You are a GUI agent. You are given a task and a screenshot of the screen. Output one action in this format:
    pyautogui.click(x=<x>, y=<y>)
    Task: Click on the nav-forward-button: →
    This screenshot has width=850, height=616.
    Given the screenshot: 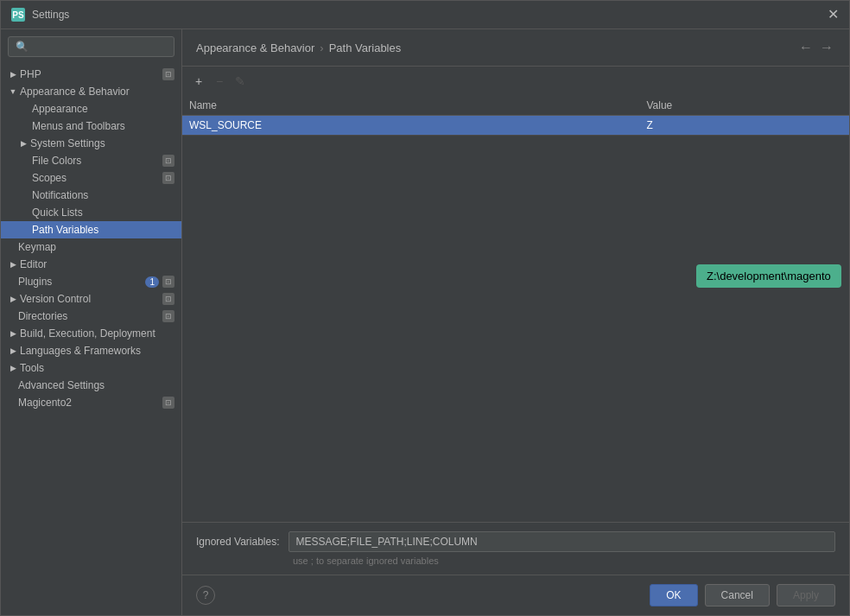 What is the action you would take?
    pyautogui.click(x=827, y=48)
    